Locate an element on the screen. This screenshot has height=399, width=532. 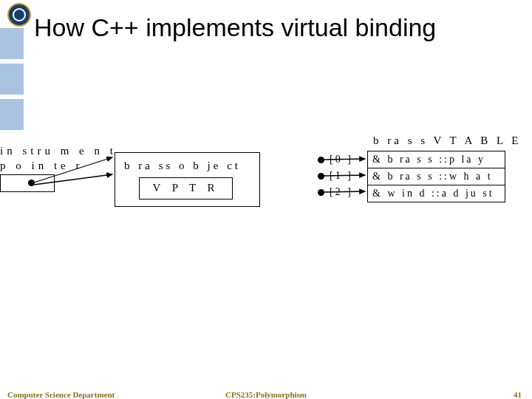
vtable-index-2: [2 ] is located at coordinates (341, 192).